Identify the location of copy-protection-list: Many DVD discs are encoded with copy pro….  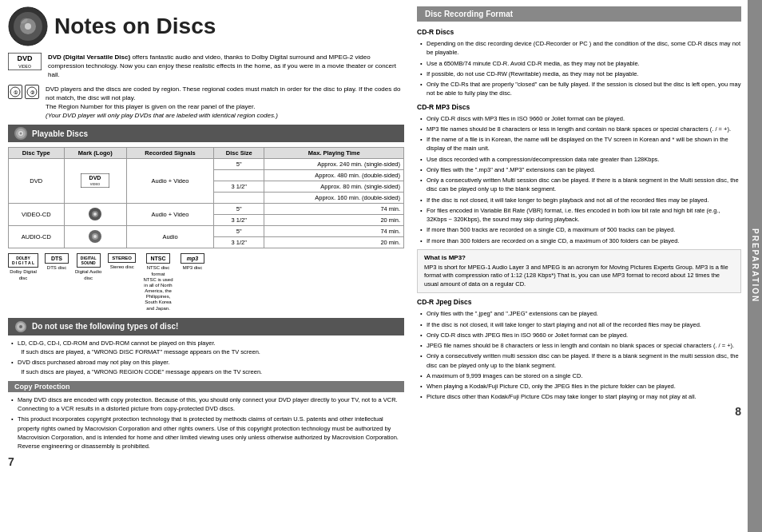
(206, 423).